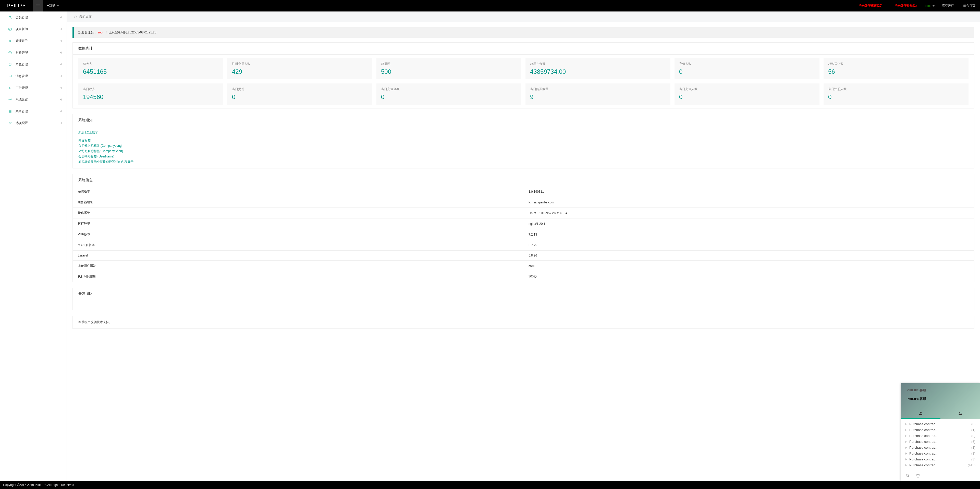 This screenshot has height=489, width=980. Describe the element at coordinates (298, 192) in the screenshot. I see `sysinfo-key: 系统版本` at that location.